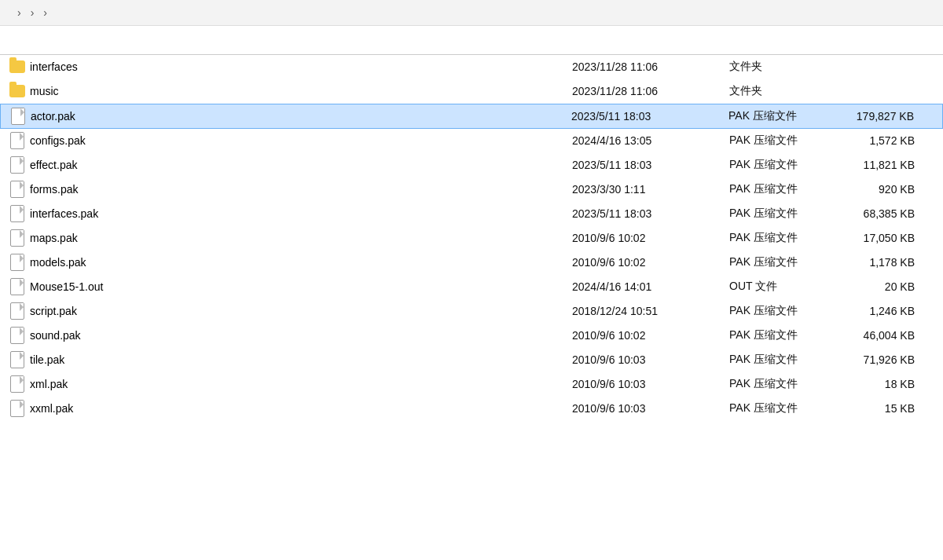 The width and height of the screenshot is (943, 560). I want to click on file-name-cell: Mouse15-1.out, so click(283, 287).